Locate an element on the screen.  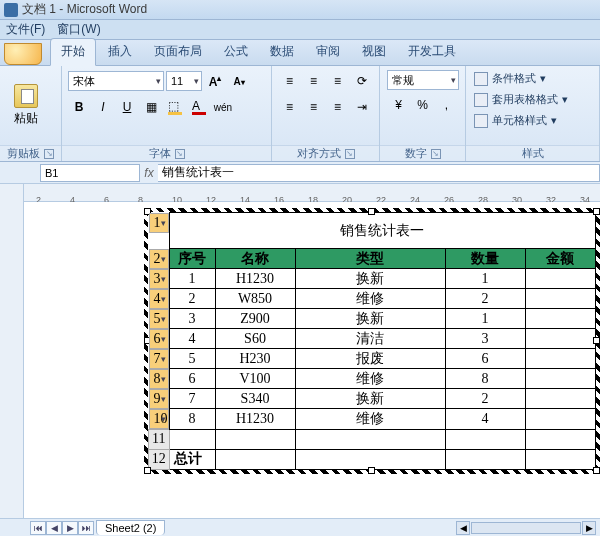
sheet-nav-first-icon: ⏮ is located at coordinates (38, 528).